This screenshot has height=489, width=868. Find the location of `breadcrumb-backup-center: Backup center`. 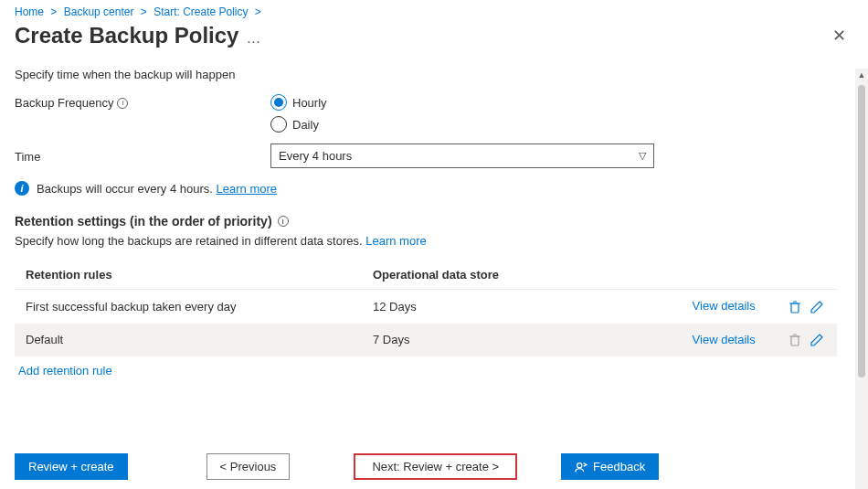

breadcrumb-backup-center: Backup center is located at coordinates (99, 12).